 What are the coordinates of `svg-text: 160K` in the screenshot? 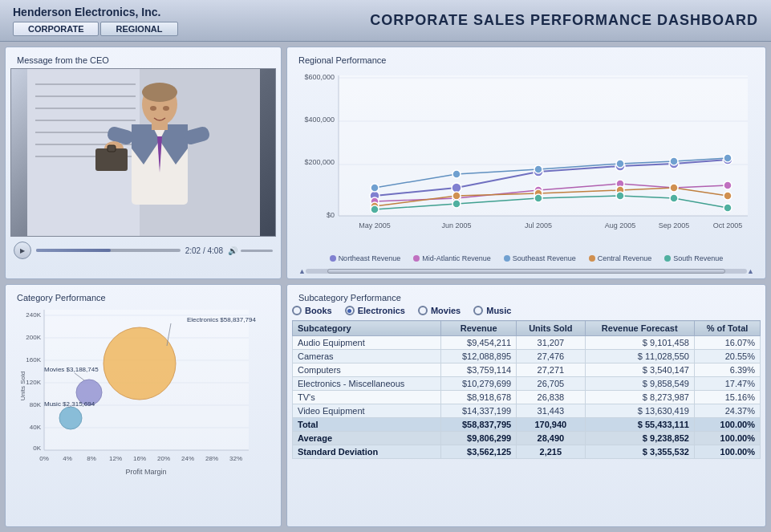 It's located at (34, 359).